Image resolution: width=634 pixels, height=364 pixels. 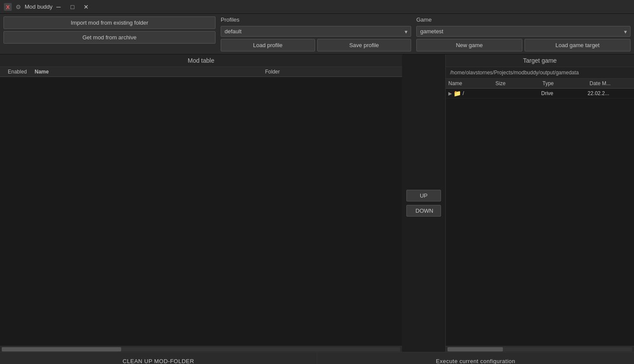 I want to click on folder-icon: 📁, so click(x=457, y=93).